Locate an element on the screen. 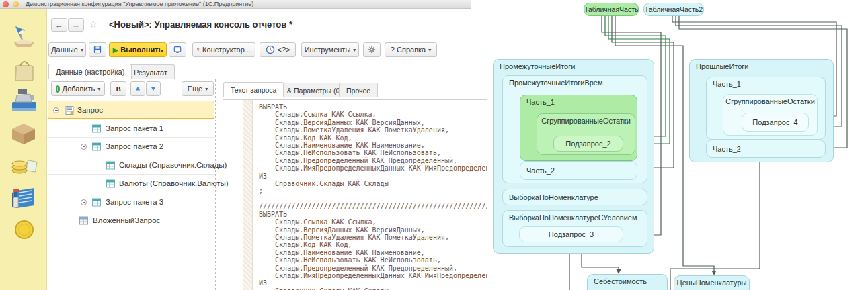  tab-data-settings-label: Данные (настройка) is located at coordinates (90, 72).